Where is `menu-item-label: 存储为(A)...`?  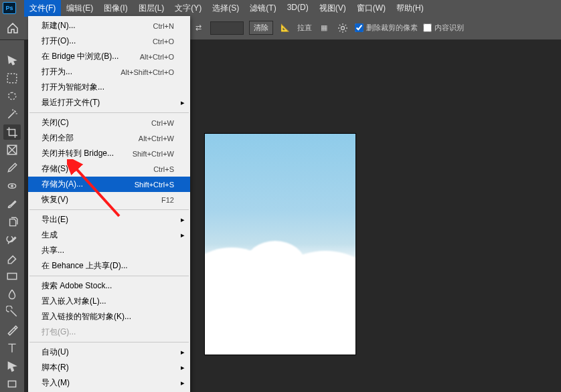 menu-item-label: 存储为(A)... is located at coordinates (62, 185).